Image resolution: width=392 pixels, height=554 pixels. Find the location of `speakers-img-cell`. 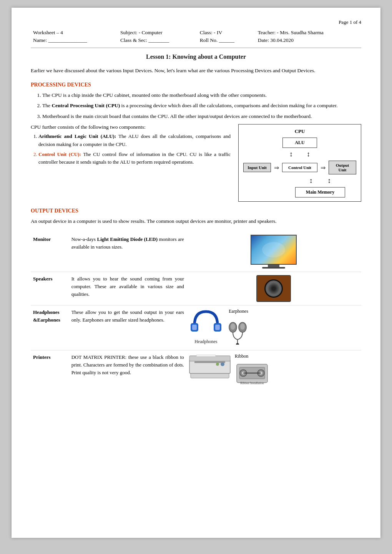

speakers-img-cell is located at coordinates (274, 288).